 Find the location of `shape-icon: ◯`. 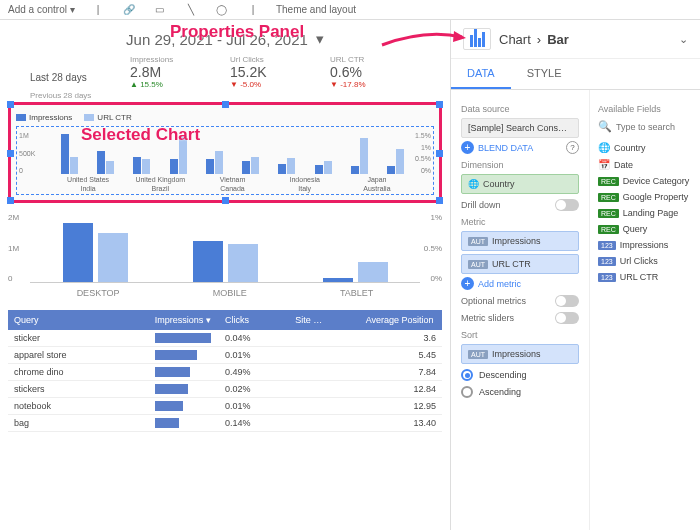

shape-icon: ◯ is located at coordinates (222, 10).